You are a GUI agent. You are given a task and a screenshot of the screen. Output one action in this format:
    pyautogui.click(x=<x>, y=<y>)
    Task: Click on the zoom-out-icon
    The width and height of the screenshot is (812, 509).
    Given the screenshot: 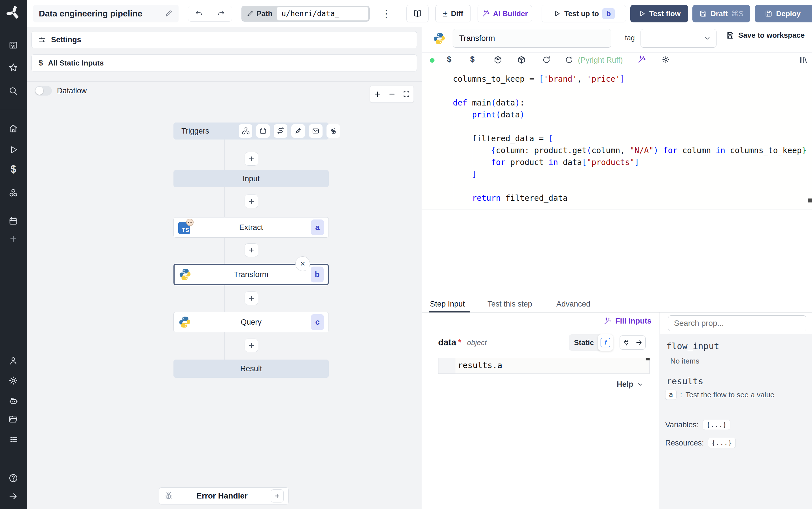 What is the action you would take?
    pyautogui.click(x=392, y=94)
    